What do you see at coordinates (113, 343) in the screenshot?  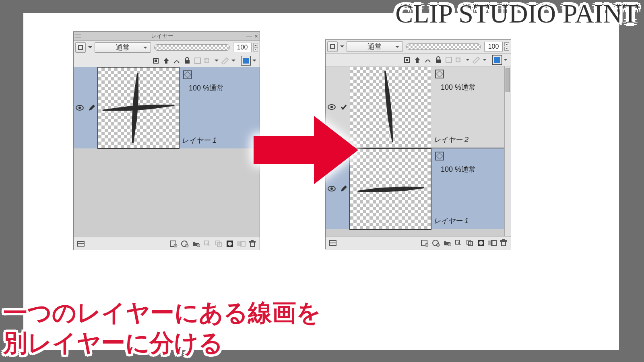 I see `caption-line-2: 別レイヤーに分ける` at bounding box center [113, 343].